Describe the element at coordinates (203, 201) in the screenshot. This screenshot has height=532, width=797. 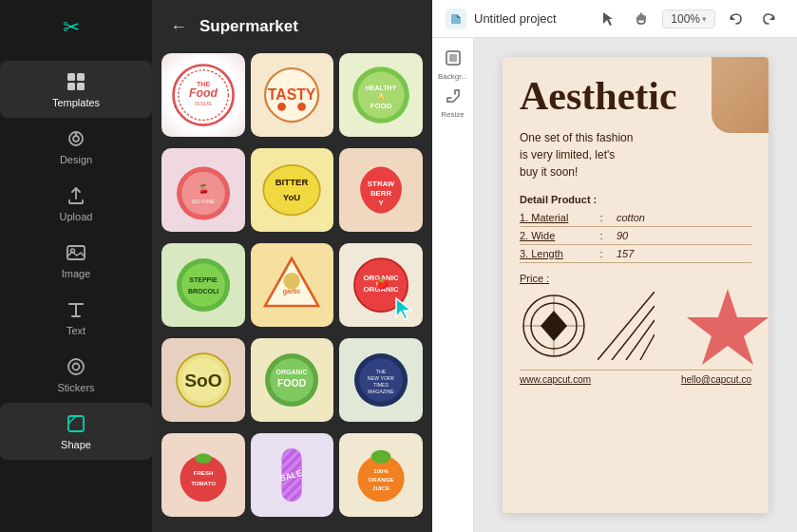
I see `svg-text: SO FINE` at that location.